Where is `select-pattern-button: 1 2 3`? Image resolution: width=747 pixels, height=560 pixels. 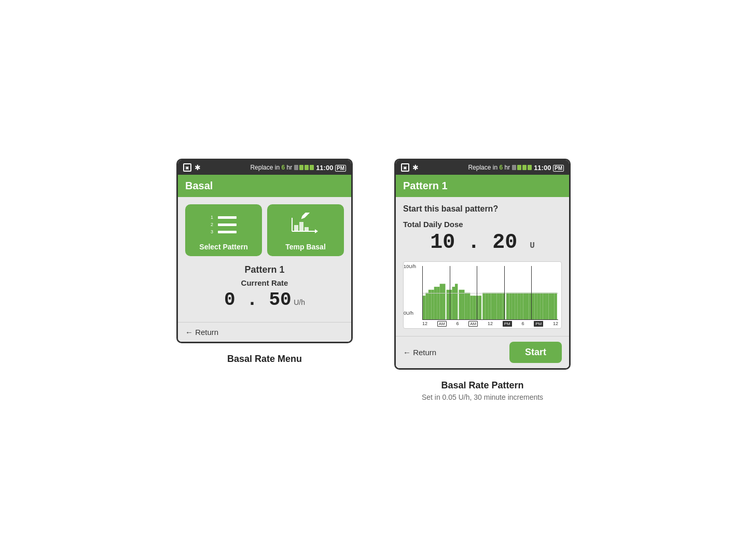 select-pattern-button: 1 2 3 is located at coordinates (224, 230).